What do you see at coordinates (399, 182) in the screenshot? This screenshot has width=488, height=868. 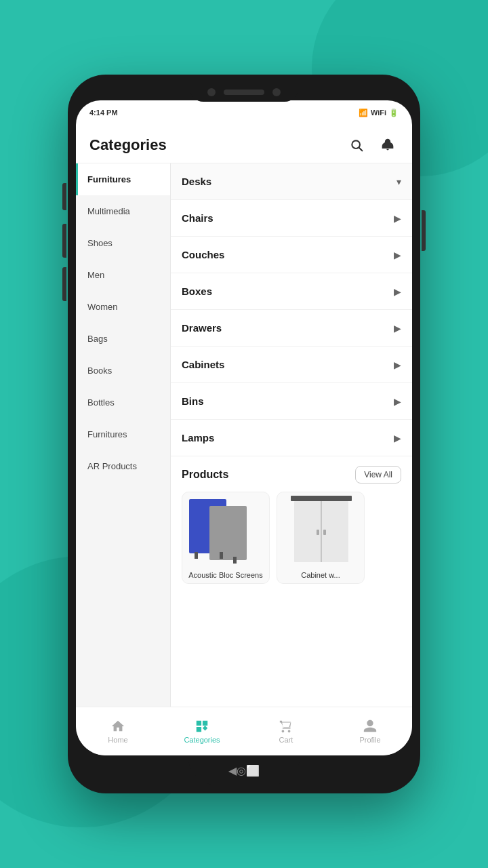 I see `chevron-down-icon: ▾` at bounding box center [399, 182].